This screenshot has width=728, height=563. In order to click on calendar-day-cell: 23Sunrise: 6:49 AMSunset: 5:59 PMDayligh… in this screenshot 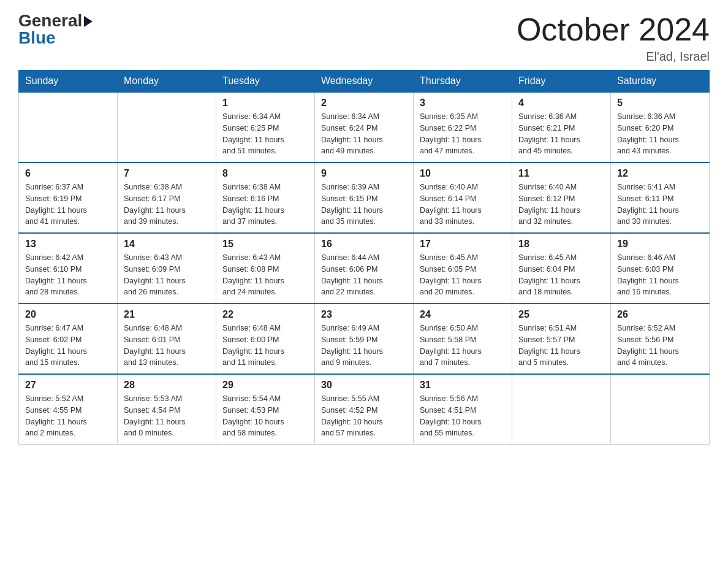, I will do `click(364, 339)`.